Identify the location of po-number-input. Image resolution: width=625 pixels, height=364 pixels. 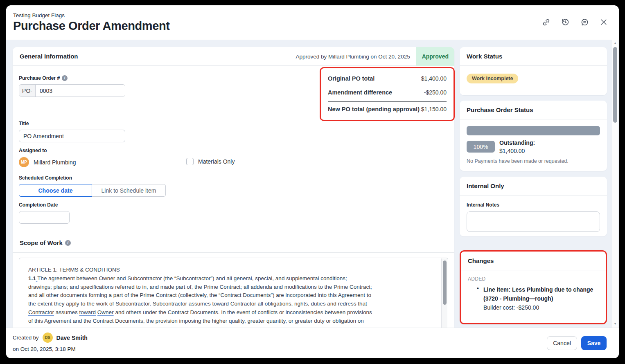
(80, 91).